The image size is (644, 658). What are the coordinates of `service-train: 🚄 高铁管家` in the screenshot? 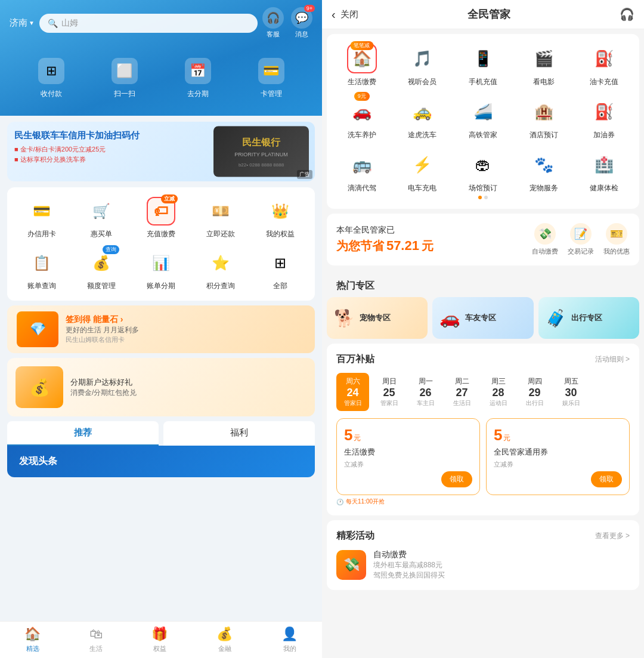 It's located at (483, 118).